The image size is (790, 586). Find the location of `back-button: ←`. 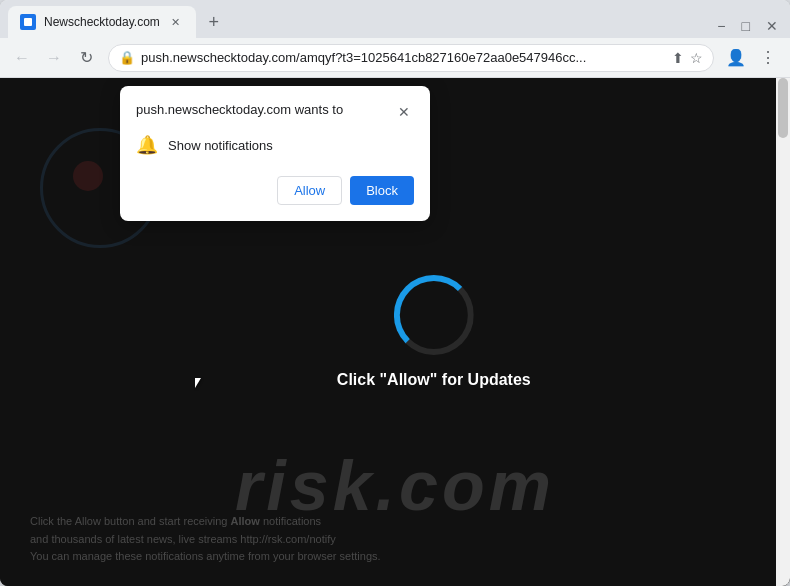

back-button: ← is located at coordinates (22, 58).